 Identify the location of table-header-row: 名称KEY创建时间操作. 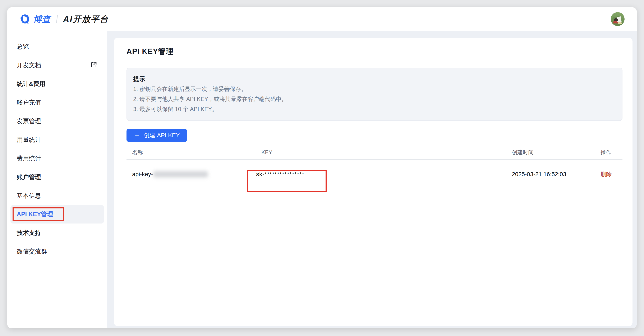
(374, 152).